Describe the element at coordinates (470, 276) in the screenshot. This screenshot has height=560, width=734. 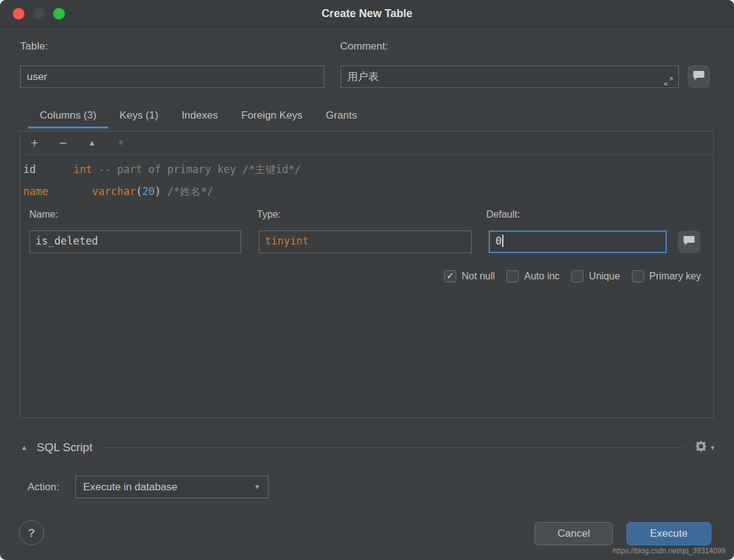
I see `not-null-checkbox: Not null` at that location.